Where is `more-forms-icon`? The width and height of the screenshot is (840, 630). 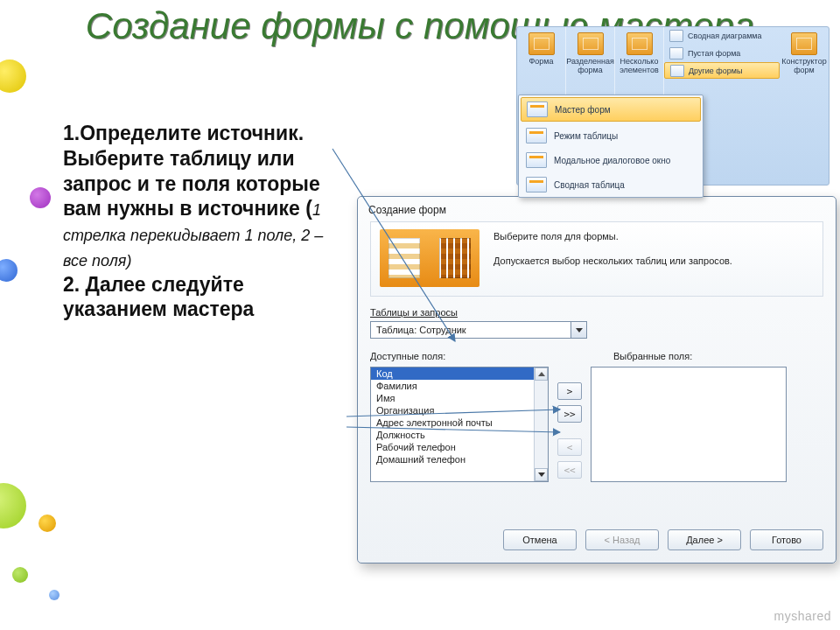
more-forms-icon is located at coordinates (677, 71).